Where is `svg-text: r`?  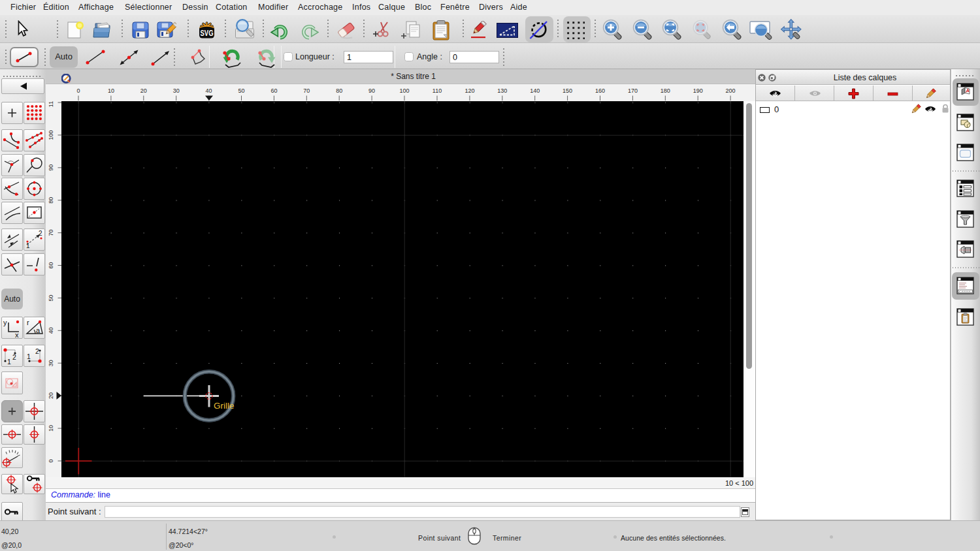 svg-text: r is located at coordinates (28, 323).